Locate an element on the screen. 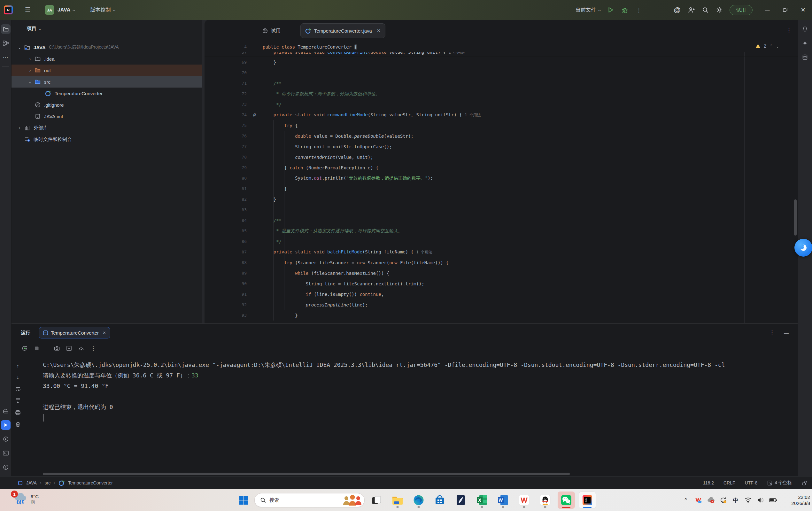 This screenshot has height=511, width=812. code-line-86: 86 */ is located at coordinates (501, 242).